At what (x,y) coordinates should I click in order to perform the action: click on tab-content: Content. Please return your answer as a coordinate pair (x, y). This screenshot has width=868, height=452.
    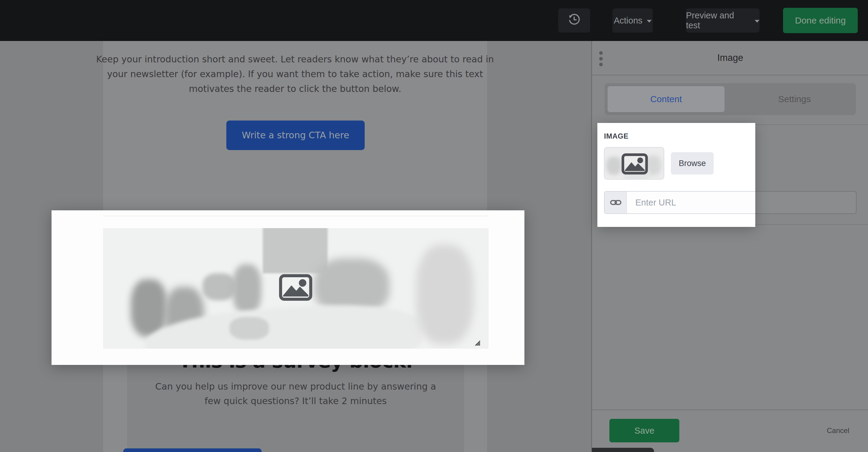
    Looking at the image, I should click on (666, 99).